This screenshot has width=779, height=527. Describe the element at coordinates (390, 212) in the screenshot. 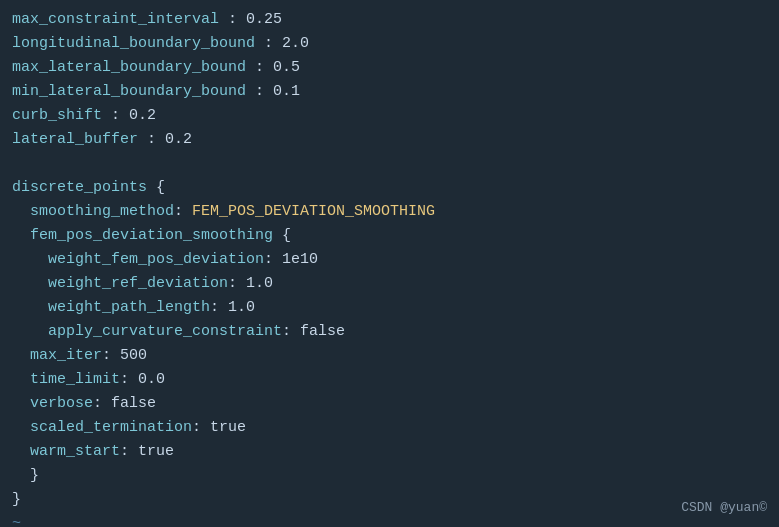

I see `code-line: smoothing_method: FEM_POS_DEVIATION_SMOO…` at that location.